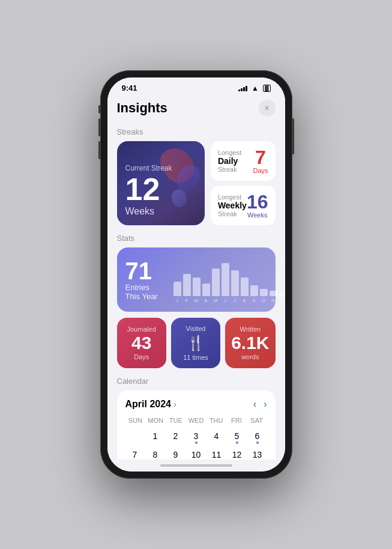  I want to click on written-card: Written 6.1K words, so click(250, 343).